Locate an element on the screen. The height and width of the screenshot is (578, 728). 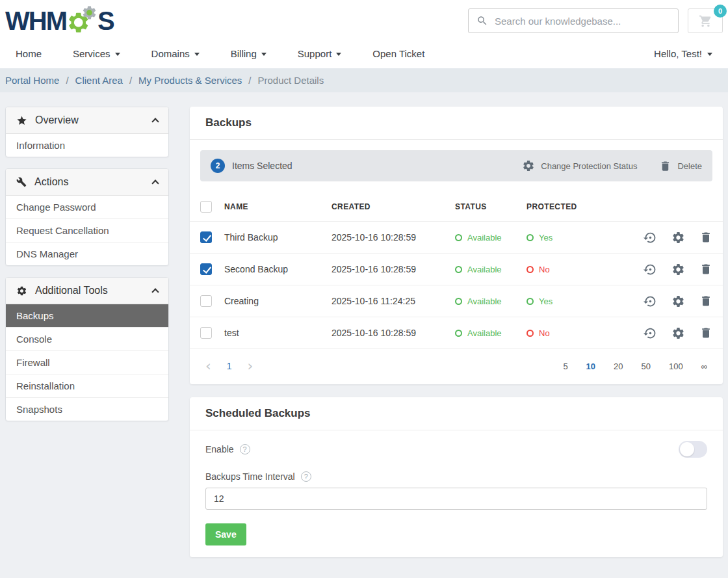
breadcrumb-client-area: Client Area is located at coordinates (99, 81).